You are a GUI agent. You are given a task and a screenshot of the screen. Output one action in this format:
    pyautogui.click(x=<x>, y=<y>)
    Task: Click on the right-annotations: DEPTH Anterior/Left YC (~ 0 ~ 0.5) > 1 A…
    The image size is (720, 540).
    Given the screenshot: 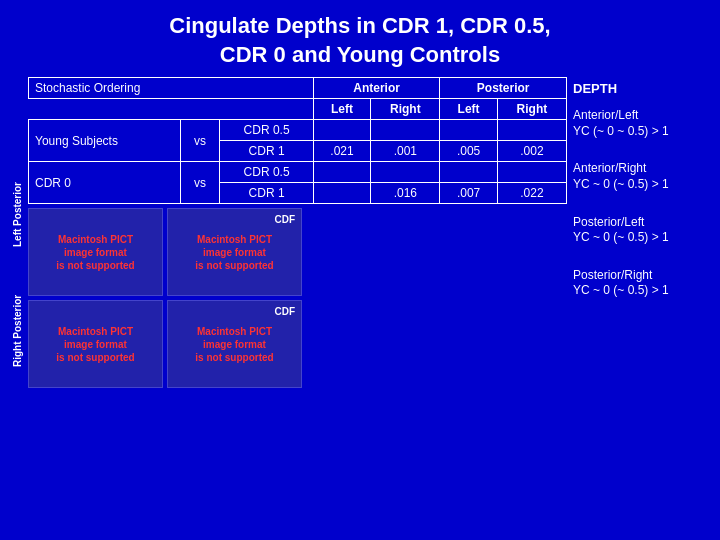 What is the action you would take?
    pyautogui.click(x=640, y=232)
    